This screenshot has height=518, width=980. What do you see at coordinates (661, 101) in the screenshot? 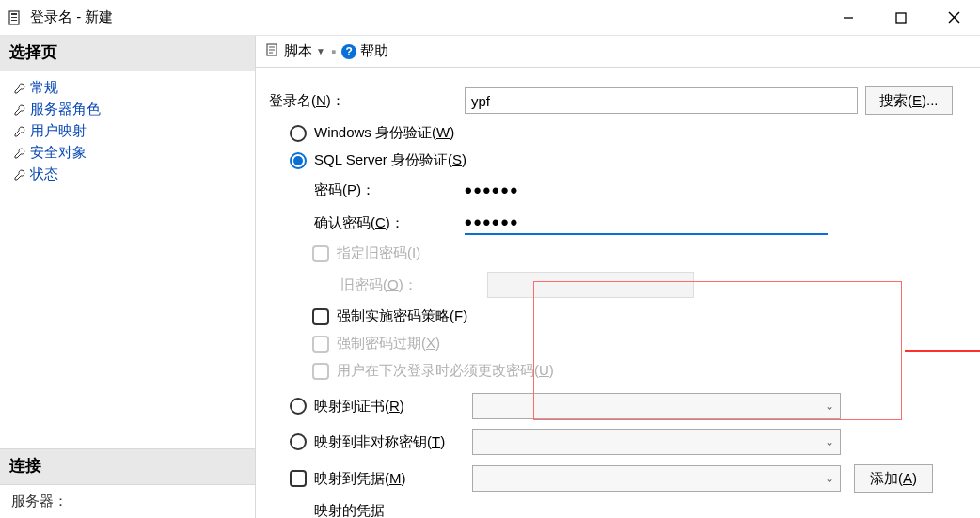
I see `login-name-input` at bounding box center [661, 101].